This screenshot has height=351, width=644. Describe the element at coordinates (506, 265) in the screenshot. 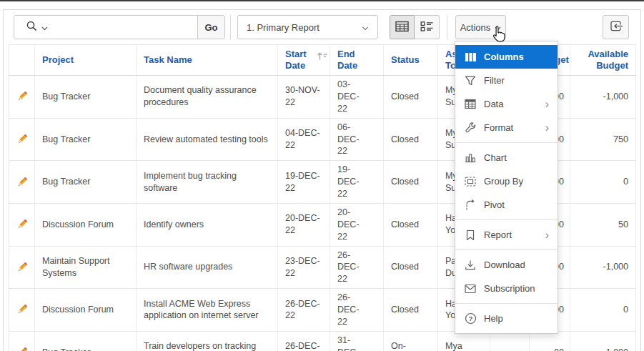

I see `menu-item-download: Download` at that location.